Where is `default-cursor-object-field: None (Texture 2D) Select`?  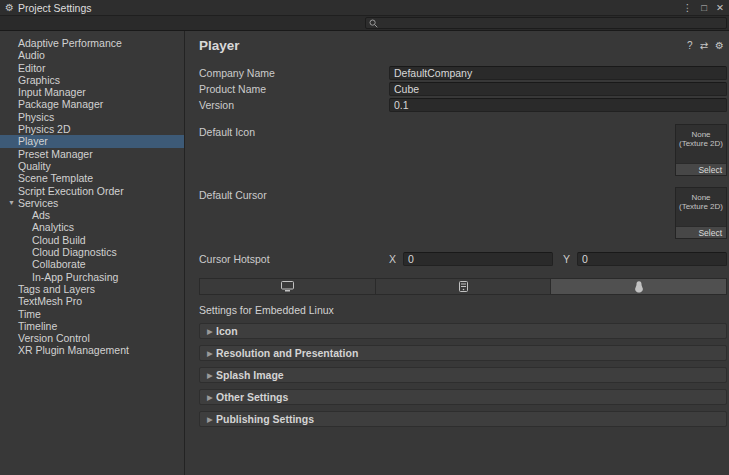
default-cursor-object-field: None (Texture 2D) Select is located at coordinates (701, 213).